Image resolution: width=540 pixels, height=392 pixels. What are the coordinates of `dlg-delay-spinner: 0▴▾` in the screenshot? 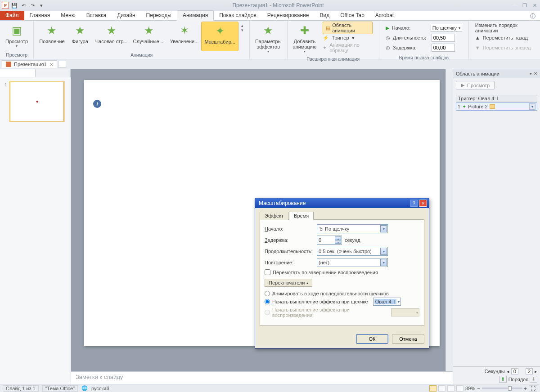 It's located at (329, 240).